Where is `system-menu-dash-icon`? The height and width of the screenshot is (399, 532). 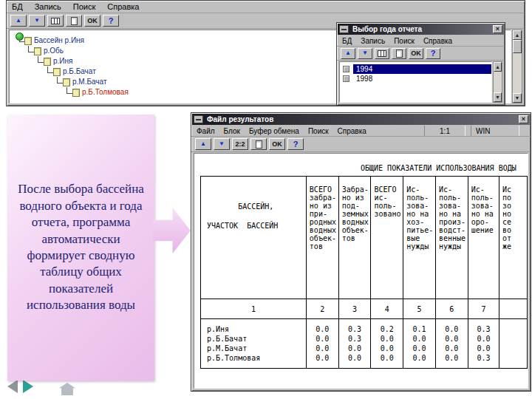 system-menu-dash-icon is located at coordinates (198, 120).